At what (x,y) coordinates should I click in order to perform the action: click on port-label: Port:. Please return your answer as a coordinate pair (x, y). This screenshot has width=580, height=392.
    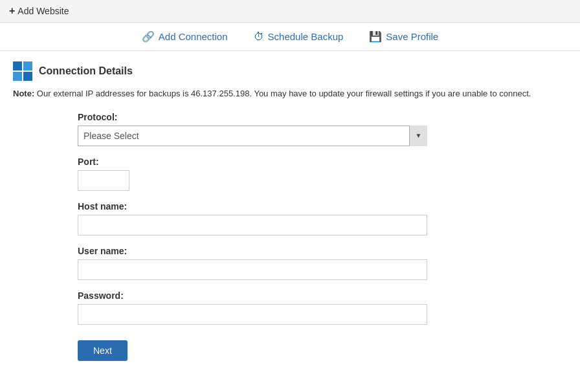
    Looking at the image, I should click on (322, 162).